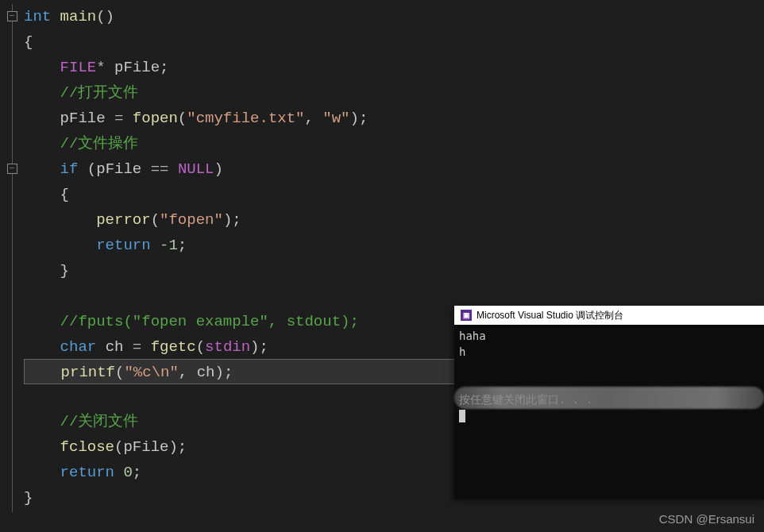  I want to click on token: //打开文件, so click(100, 93).